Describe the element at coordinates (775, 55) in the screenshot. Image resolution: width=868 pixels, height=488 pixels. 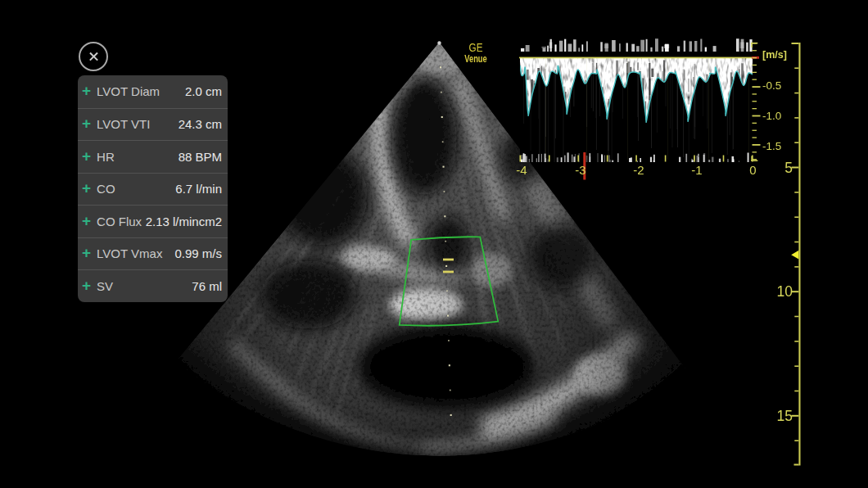
I see `svg-text: [m/s]` at that location.